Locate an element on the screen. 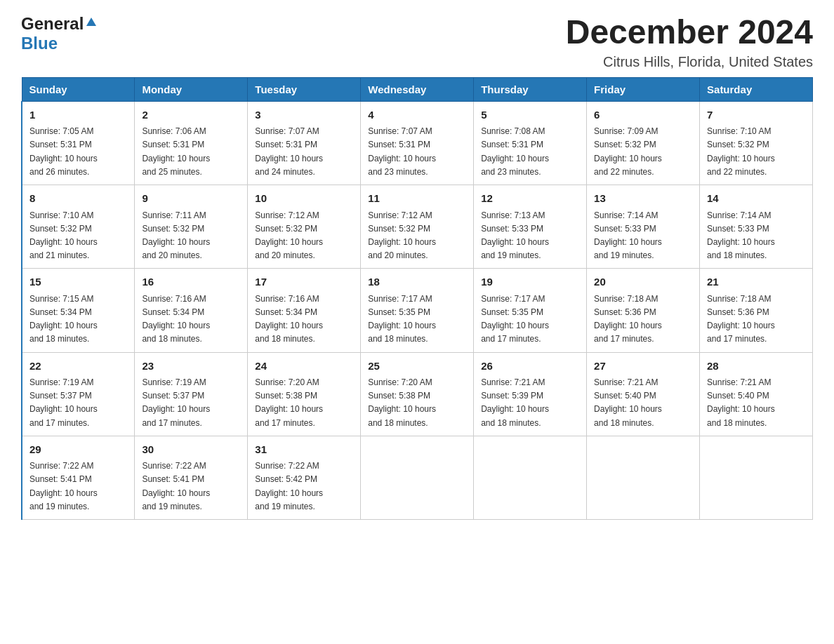 The width and height of the screenshot is (834, 644). calendar-cell: 14 Sunrise: 7:14 AMSunset: 5:33 PMDaylig… is located at coordinates (757, 227).